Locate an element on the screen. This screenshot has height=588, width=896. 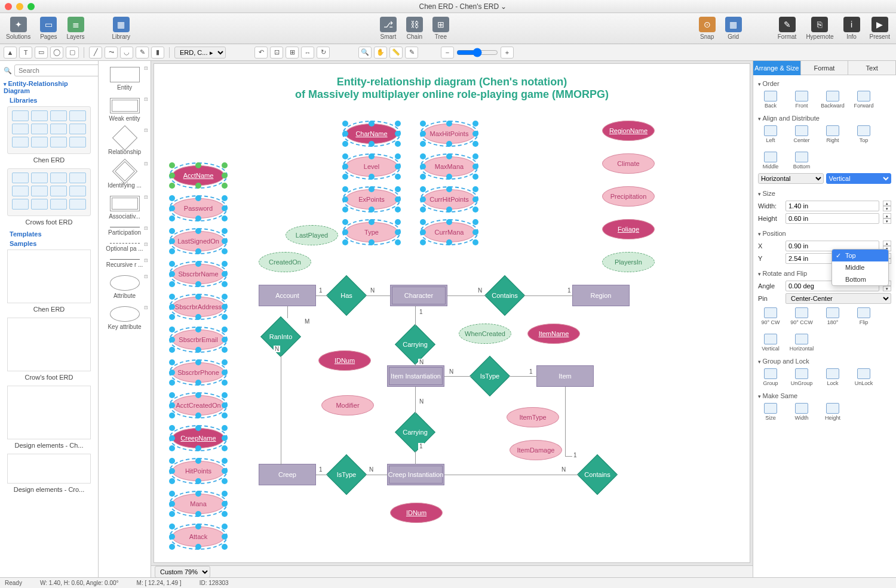
entity-region: Region is located at coordinates (601, 295).